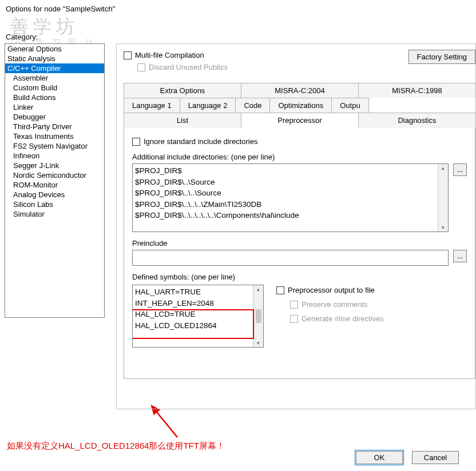 Image resolution: width=476 pixels, height=471 pixels. What do you see at coordinates (253, 105) in the screenshot?
I see `tab-code: Code` at bounding box center [253, 105].